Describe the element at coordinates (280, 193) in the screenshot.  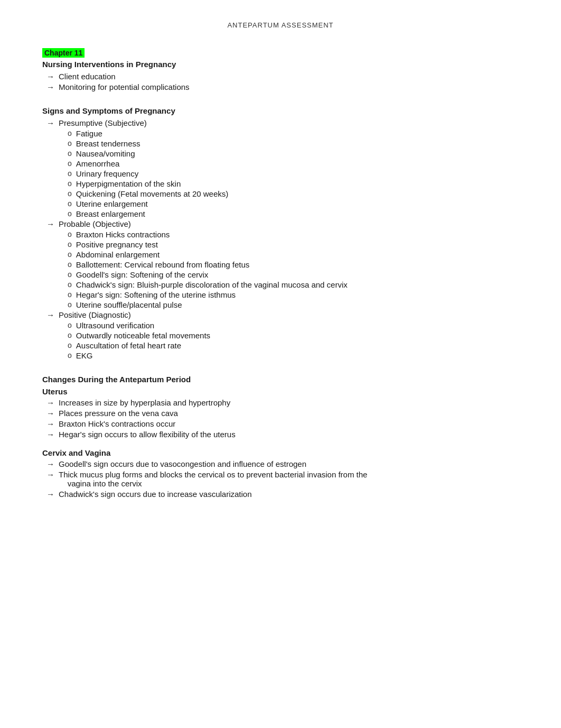
I see `list-item: oQuickening (Fetal movements at 20 weeks…` at that location.